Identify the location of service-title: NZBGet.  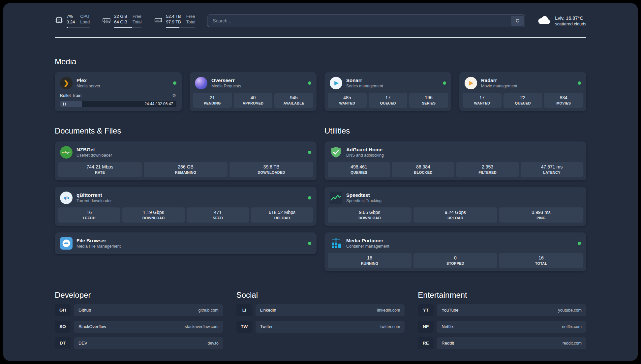
(94, 150).